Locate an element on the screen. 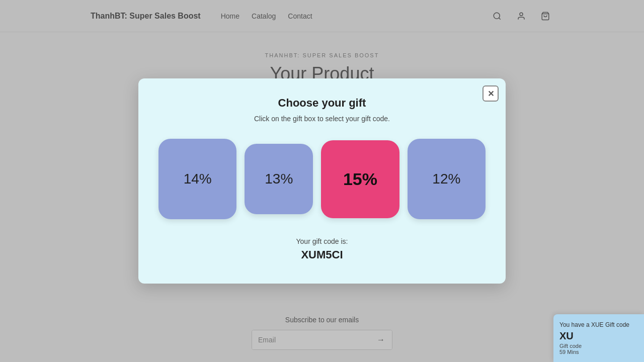  gift-code-section: Your gift code is: XUM5CI is located at coordinates (322, 249).